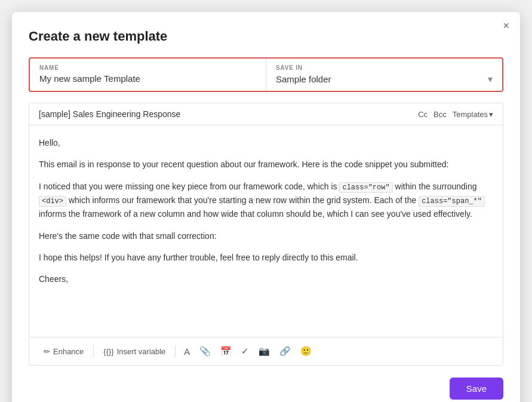  What do you see at coordinates (506, 26) in the screenshot?
I see `close-button: ×` at bounding box center [506, 26].